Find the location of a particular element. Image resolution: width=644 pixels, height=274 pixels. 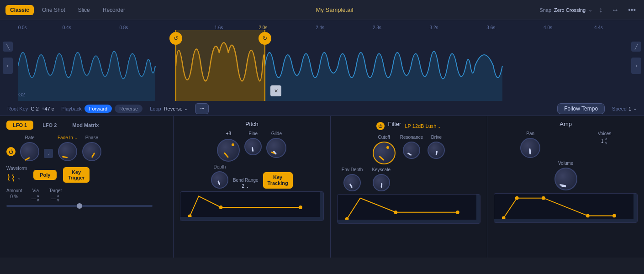

tab-slice: Slice is located at coordinates (84, 10).